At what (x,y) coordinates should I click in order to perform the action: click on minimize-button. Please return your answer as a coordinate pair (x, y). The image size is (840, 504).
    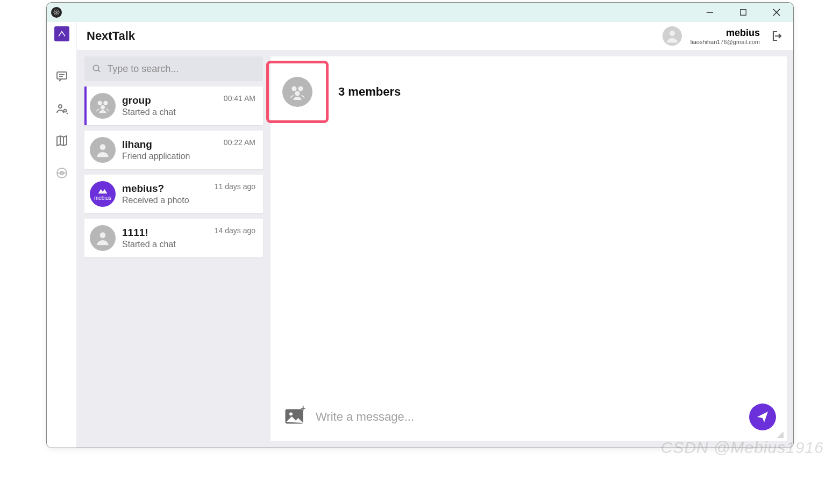
    Looking at the image, I should click on (710, 12).